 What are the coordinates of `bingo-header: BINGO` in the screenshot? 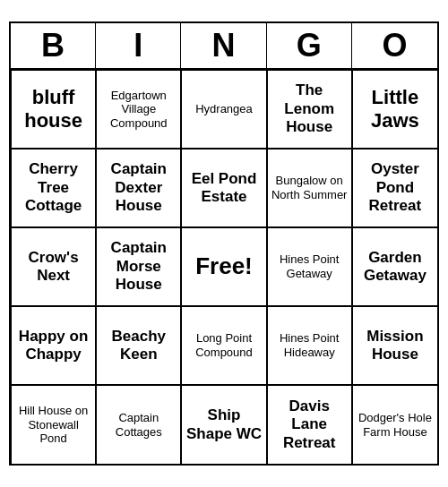 It's located at (224, 47).